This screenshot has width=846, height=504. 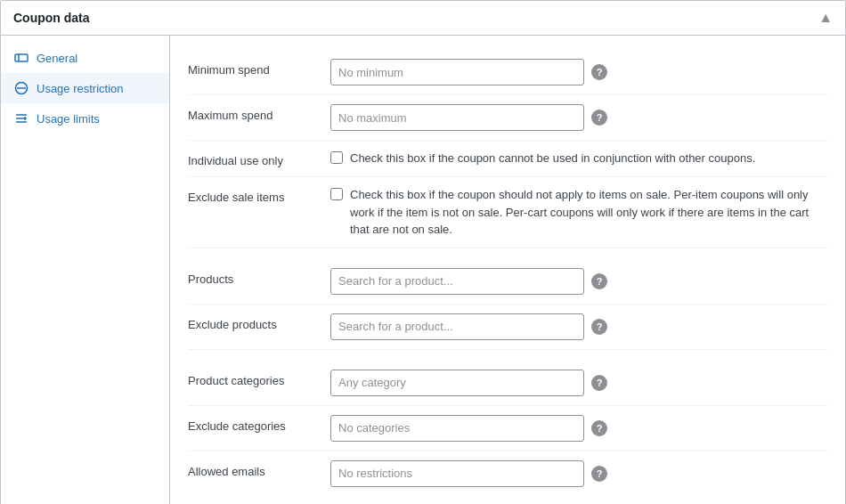 I want to click on product-categories-row: Product categories ?, so click(x=508, y=383).